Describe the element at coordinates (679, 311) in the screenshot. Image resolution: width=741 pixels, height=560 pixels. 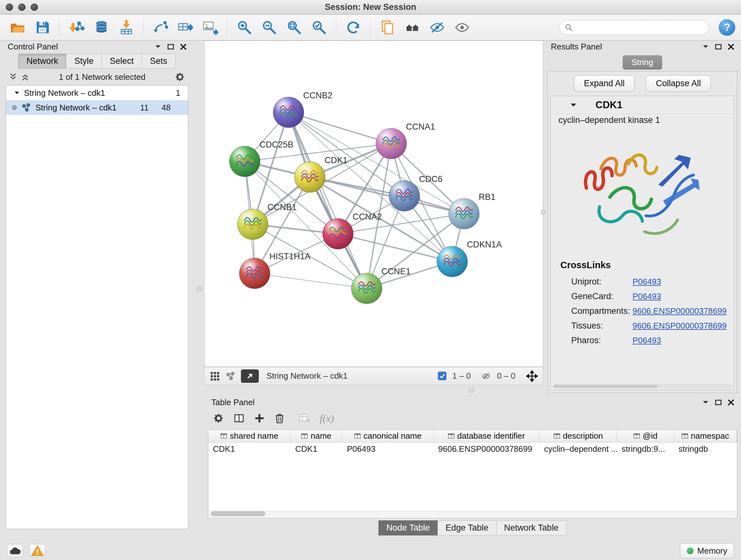
I see `compartments-link: 9606.ENSP00000378699` at that location.